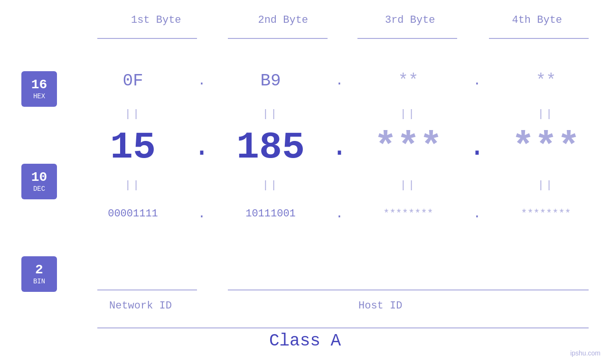 The image size is (610, 364). Describe the element at coordinates (408, 147) in the screenshot. I see `dec-b3: ***` at that location.